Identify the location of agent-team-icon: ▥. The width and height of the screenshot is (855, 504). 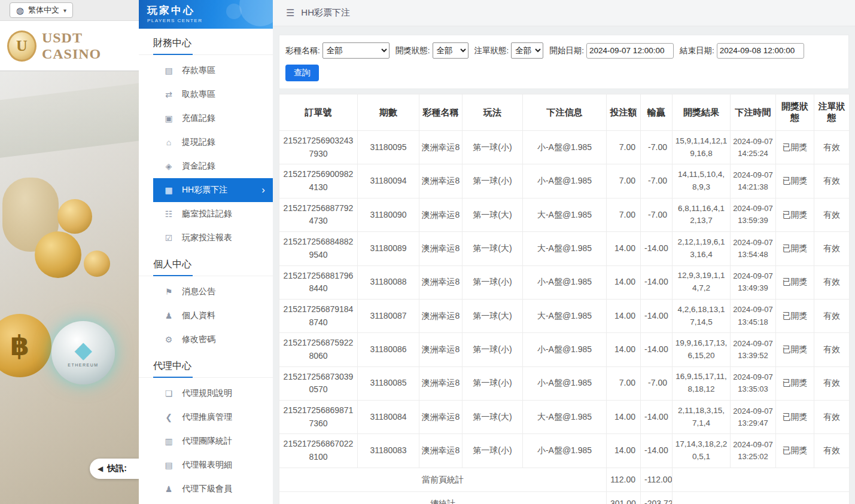
(169, 441).